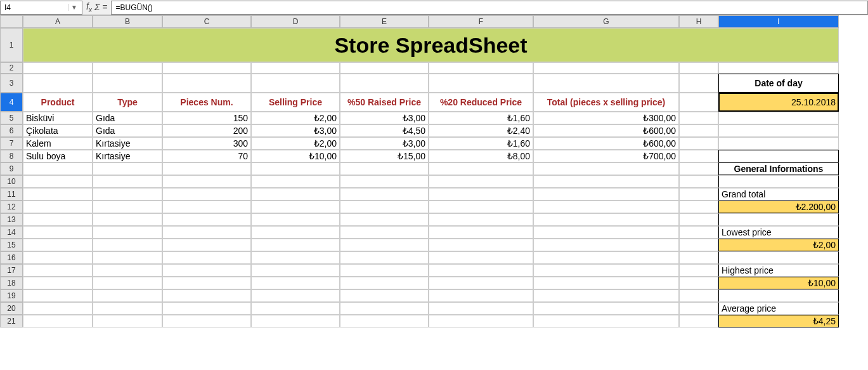 The height and width of the screenshot is (370, 868). Describe the element at coordinates (779, 182) in the screenshot. I see `cell-I10` at that location.